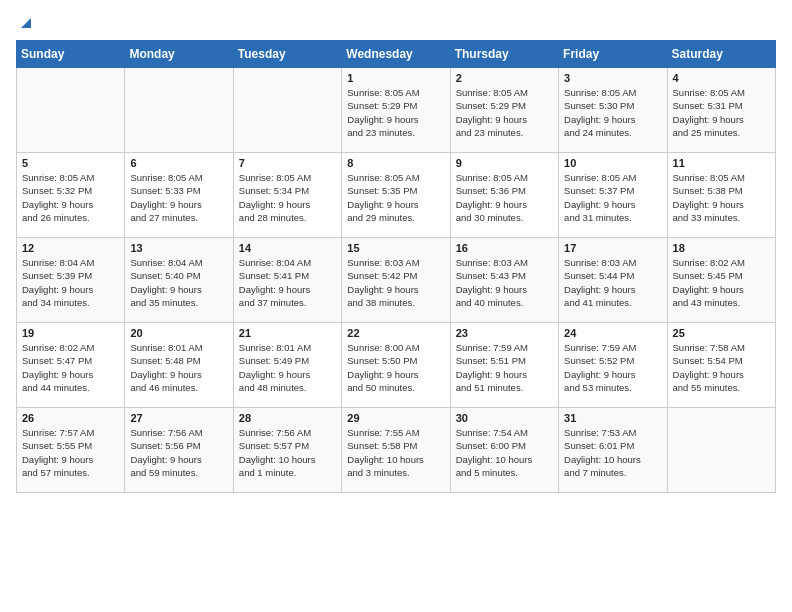 The width and height of the screenshot is (792, 612). Describe the element at coordinates (288, 163) in the screenshot. I see `day-number: 7` at that location.